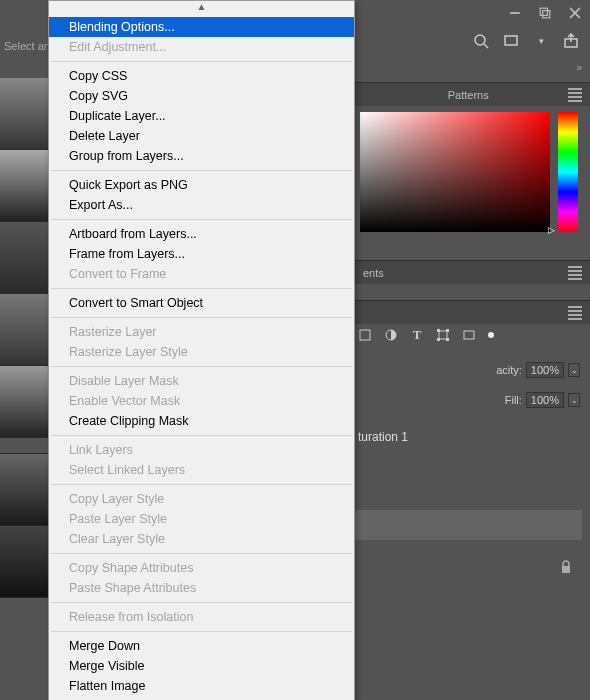 This screenshot has height=700, width=590. What do you see at coordinates (515, 13) in the screenshot?
I see `minimize-button` at bounding box center [515, 13].